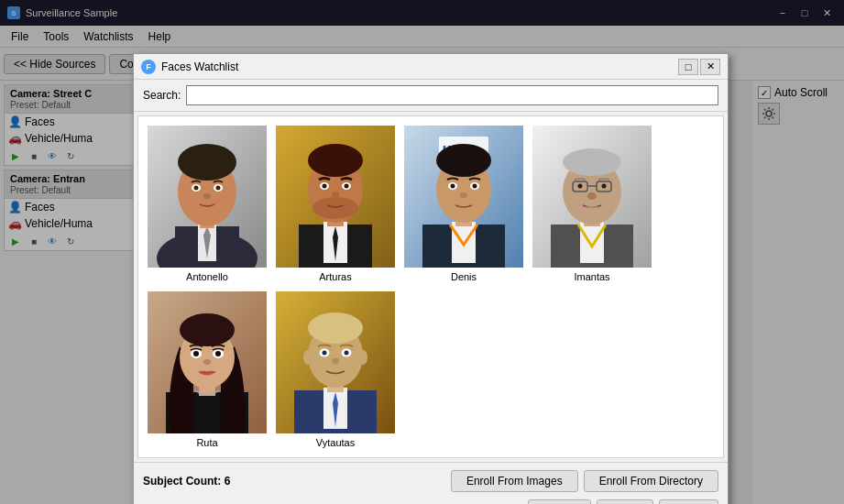 The height and width of the screenshot is (504, 844). I want to click on face-item-ruta: Ruta, so click(207, 370).